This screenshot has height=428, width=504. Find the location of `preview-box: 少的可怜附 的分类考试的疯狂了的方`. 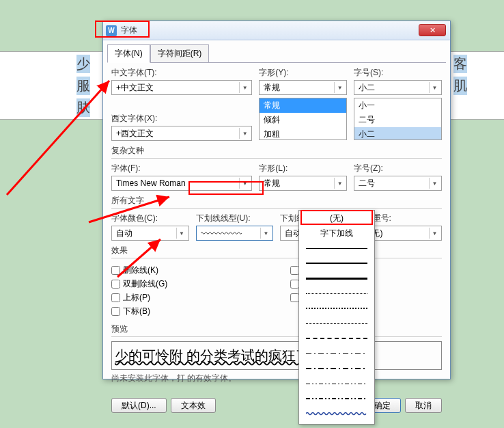

preview-box: 少的可怜附 的分类考试的疯狂了的方 is located at coordinates (277, 356).